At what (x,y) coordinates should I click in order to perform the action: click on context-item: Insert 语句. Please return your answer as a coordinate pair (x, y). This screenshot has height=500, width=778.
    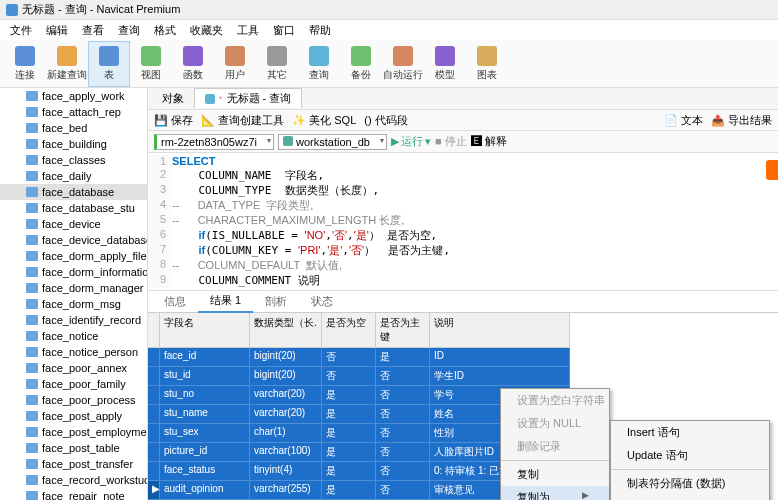
    Looking at the image, I should click on (690, 432).